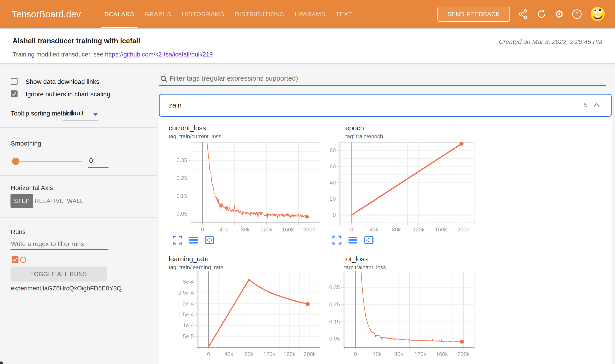 The height and width of the screenshot is (364, 615). I want to click on chart-toolbar, so click(353, 240).